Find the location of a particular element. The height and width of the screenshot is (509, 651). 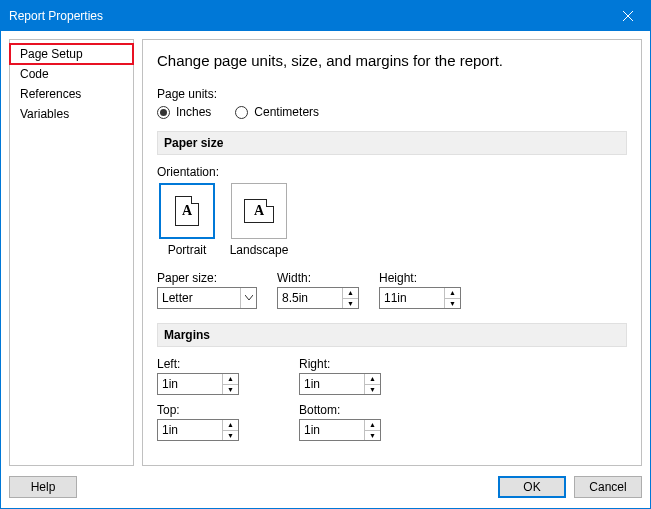

height-value: 11in is located at coordinates (412, 298).